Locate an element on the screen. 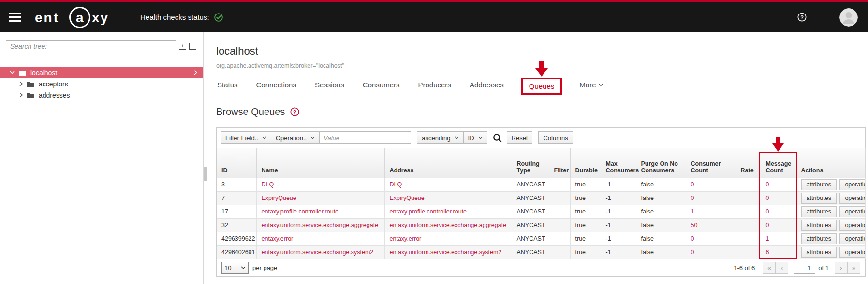  per-page-select: 10 is located at coordinates (235, 268).